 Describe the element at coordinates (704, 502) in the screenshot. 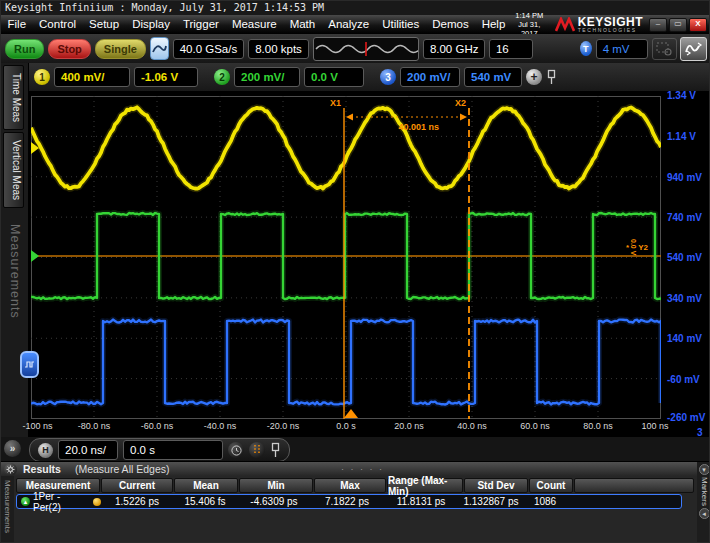

I see `markers-side-tab: ▾ Markers ◂` at that location.